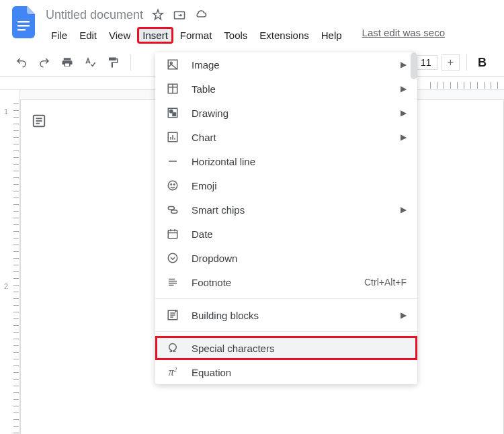 The image size is (504, 434). What do you see at coordinates (286, 137) in the screenshot?
I see `menu-item-chart: Chart ▶` at bounding box center [286, 137].